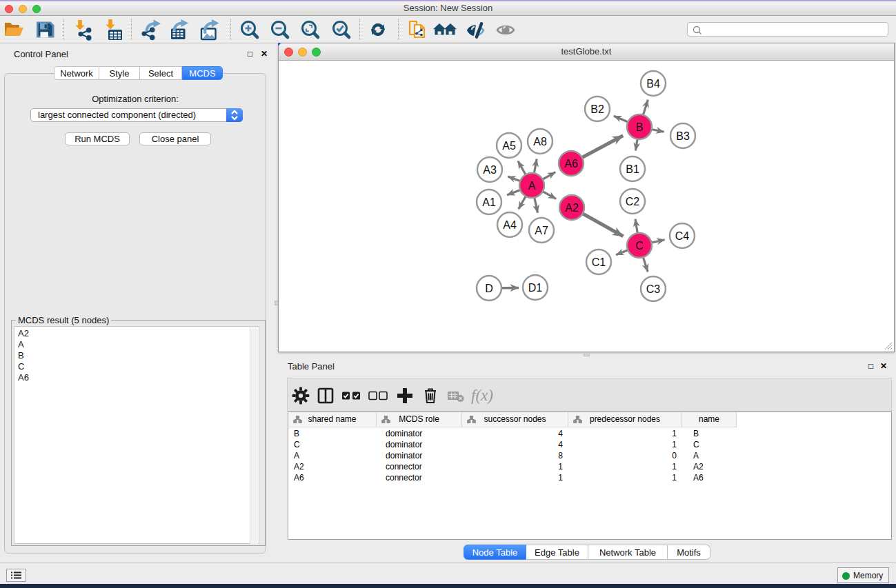 The image size is (896, 588). Describe the element at coordinates (571, 164) in the screenshot. I see `svg-text: A6` at that location.